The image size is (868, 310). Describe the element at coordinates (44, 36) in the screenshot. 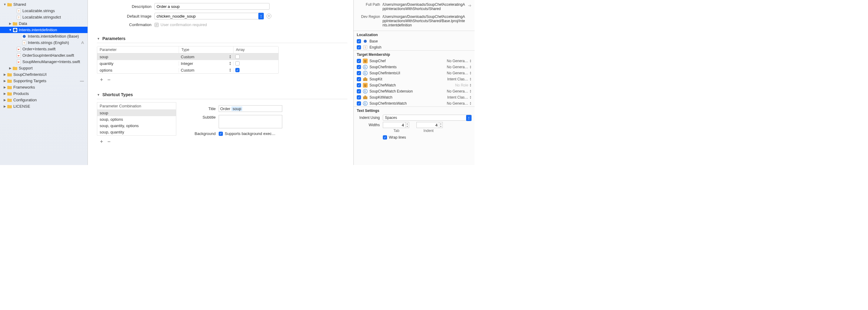

I see `nav-file: Intents.intentdefinition (Base)` at that location.